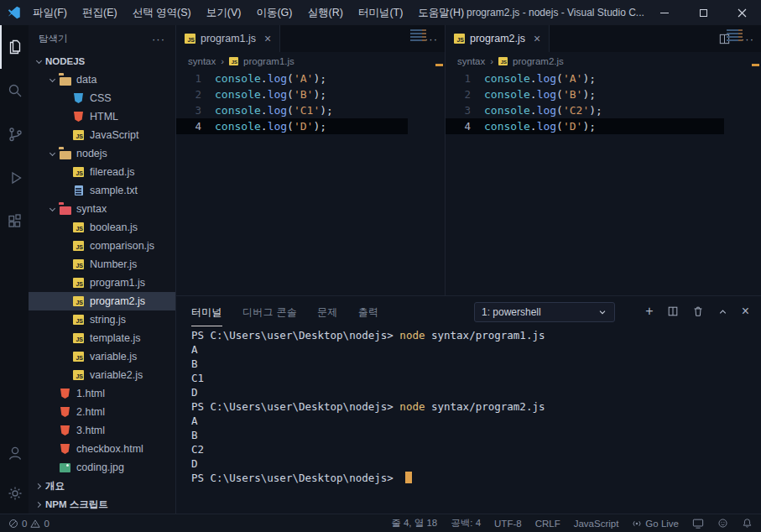  What do you see at coordinates (327, 312) in the screenshot?
I see `panel-tab: 문제` at bounding box center [327, 312].